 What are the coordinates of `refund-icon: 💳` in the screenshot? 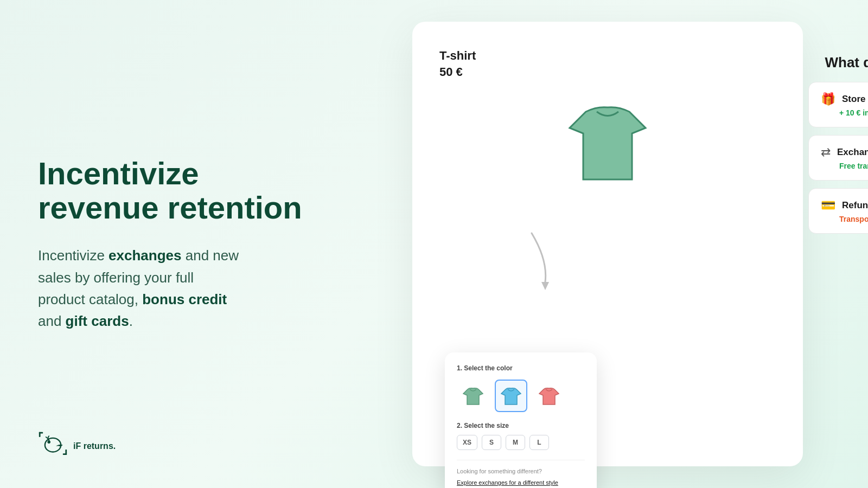 It's located at (828, 206).